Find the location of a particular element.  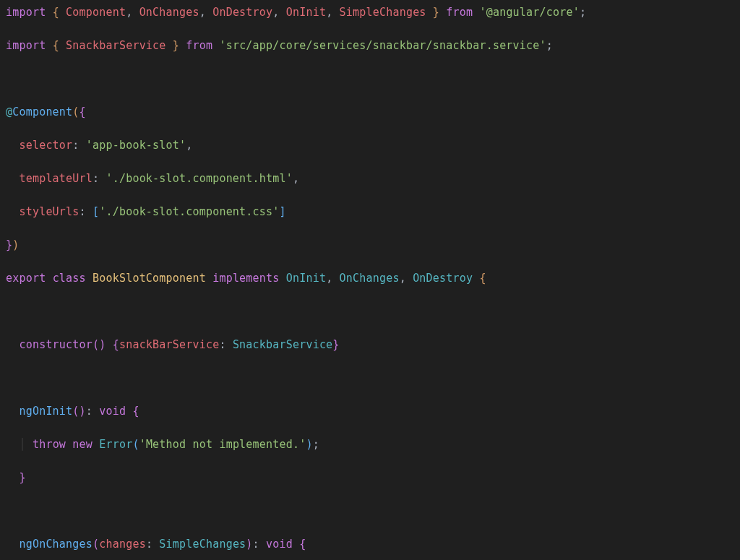

code-line: ngOnChanges(changes: SimpleChanges): voi… is located at coordinates (370, 545).